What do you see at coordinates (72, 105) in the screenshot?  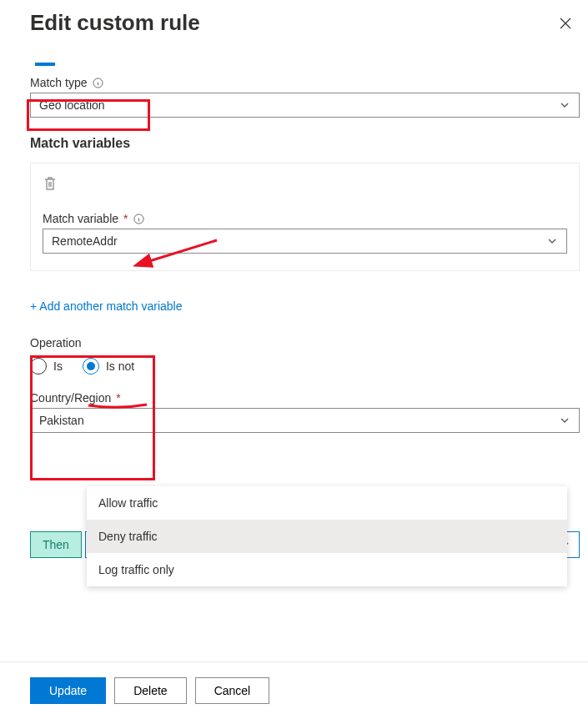 I see `match-type-value: Geo location` at bounding box center [72, 105].